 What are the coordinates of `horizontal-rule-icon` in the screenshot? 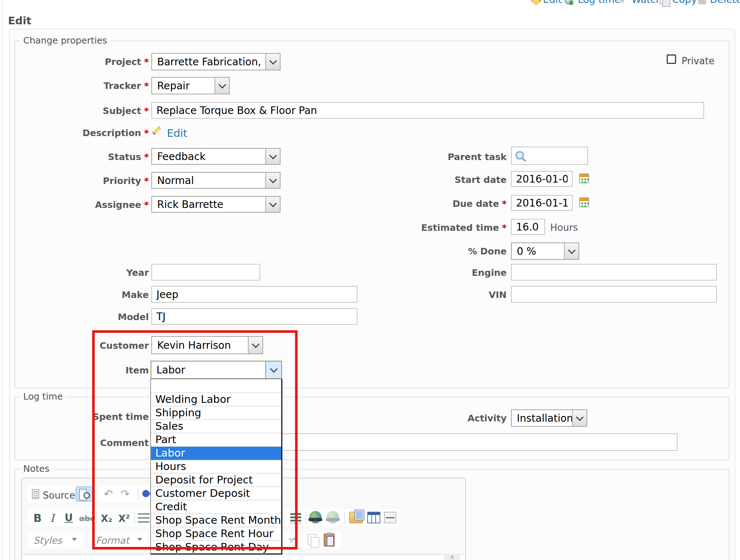 It's located at (390, 518).